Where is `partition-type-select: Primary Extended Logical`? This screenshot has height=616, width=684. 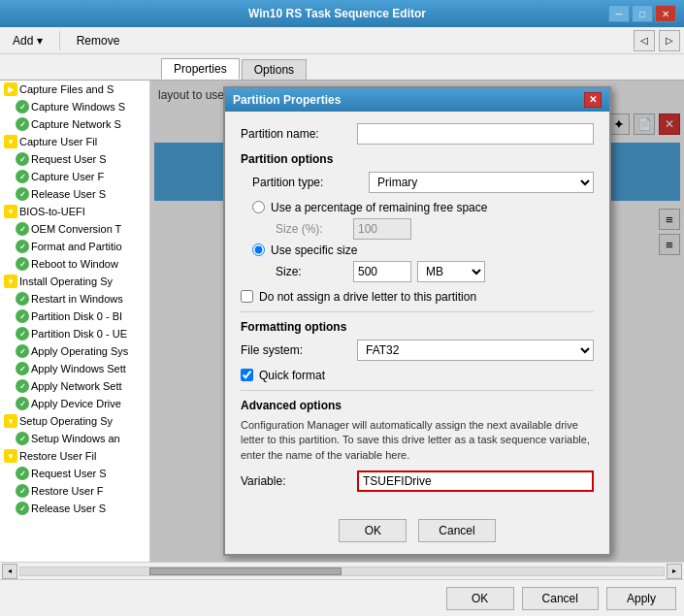 partition-type-select: Primary Extended Logical is located at coordinates (481, 182).